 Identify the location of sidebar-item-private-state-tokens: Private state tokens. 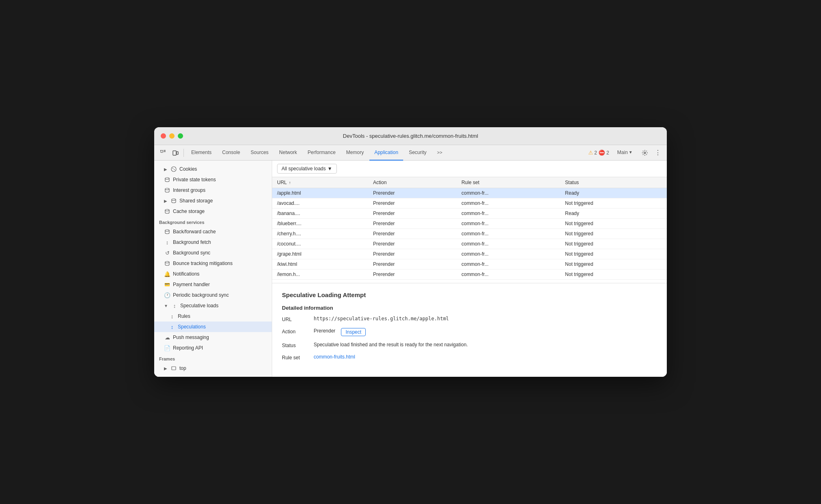
(213, 180).